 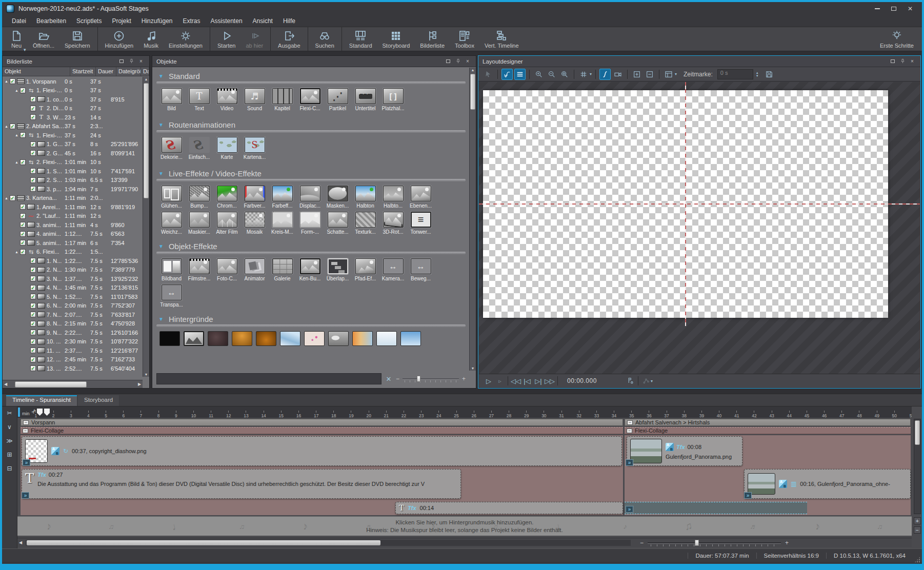 What do you see at coordinates (312, 319) in the screenshot?
I see `section-header-hintergruende: ▼ Hintergründe` at bounding box center [312, 319].